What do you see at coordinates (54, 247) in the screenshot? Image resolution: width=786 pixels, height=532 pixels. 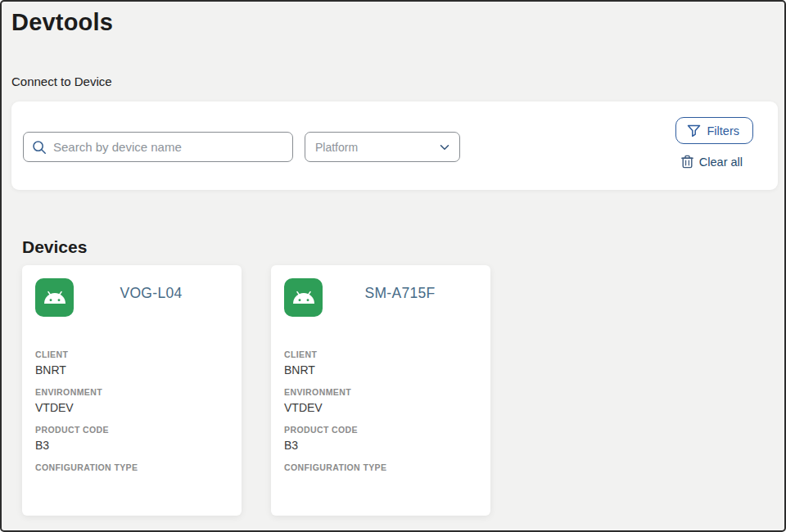 I see `devices-heading: Devices` at bounding box center [54, 247].